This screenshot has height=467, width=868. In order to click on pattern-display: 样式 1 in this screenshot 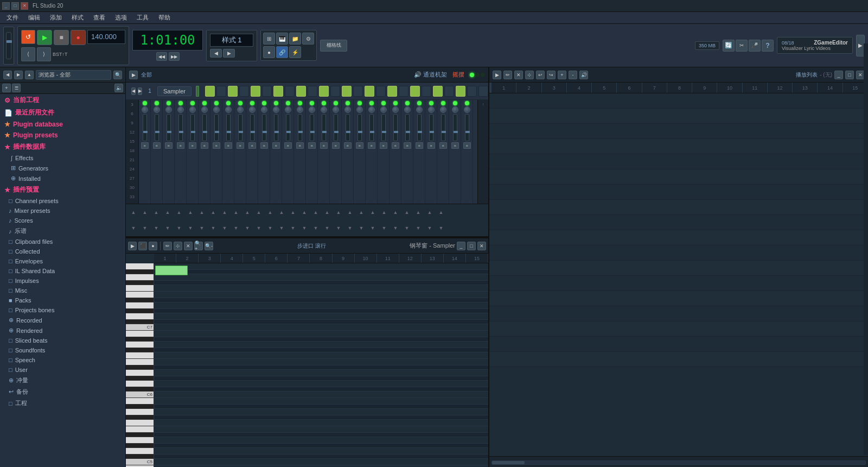, I will do `click(232, 40)`.